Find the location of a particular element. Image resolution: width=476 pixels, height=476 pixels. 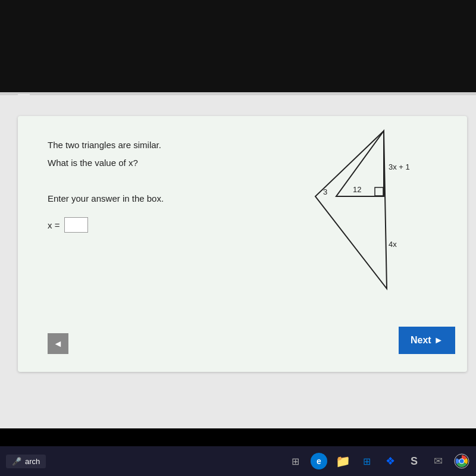

question-line3: Enter your answer in the box. is located at coordinates (106, 199).